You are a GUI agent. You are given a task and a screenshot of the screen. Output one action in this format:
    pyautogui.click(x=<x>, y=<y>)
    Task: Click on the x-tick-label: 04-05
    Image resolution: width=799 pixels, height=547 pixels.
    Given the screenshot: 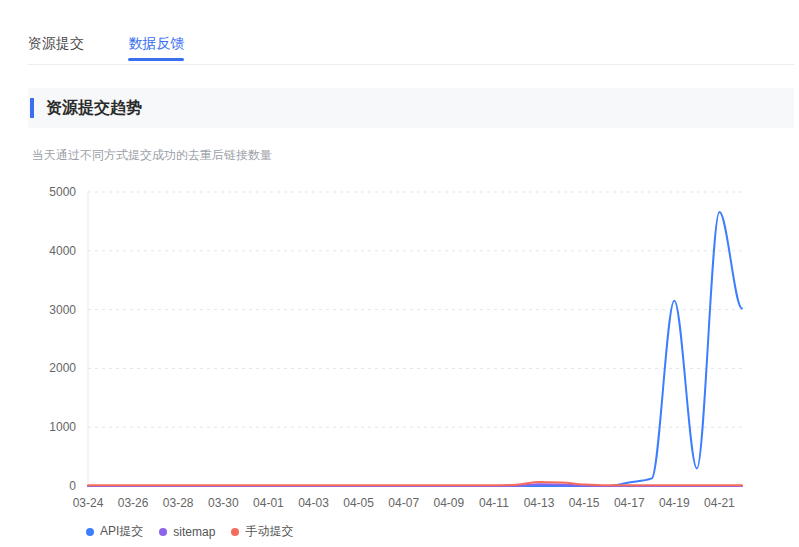 What is the action you would take?
    pyautogui.click(x=358, y=503)
    